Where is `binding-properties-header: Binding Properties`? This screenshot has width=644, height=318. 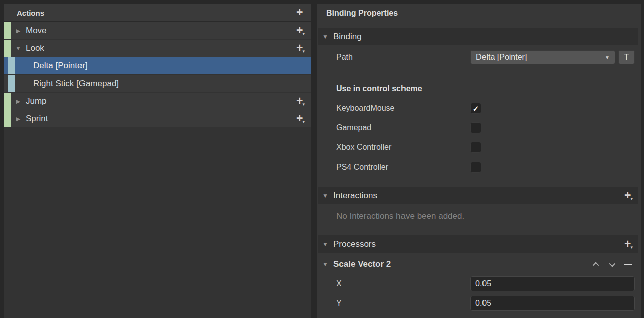 binding-properties-header: Binding Properties is located at coordinates (479, 13).